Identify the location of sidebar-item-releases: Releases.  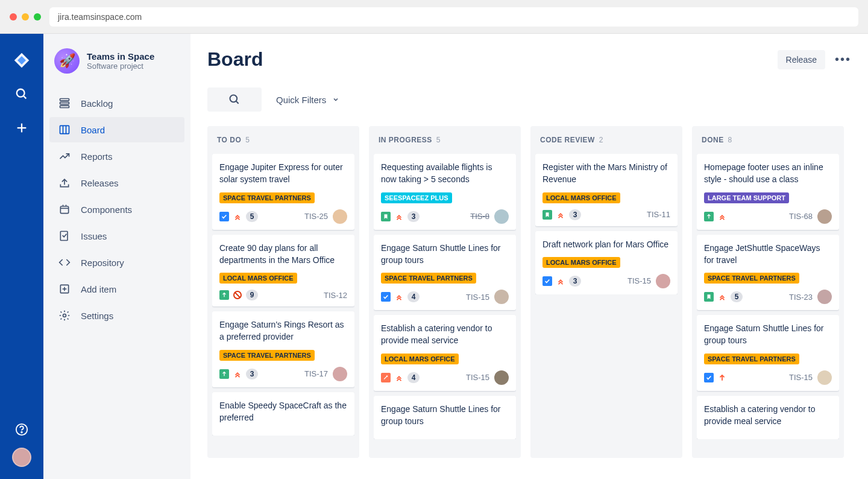
(117, 183).